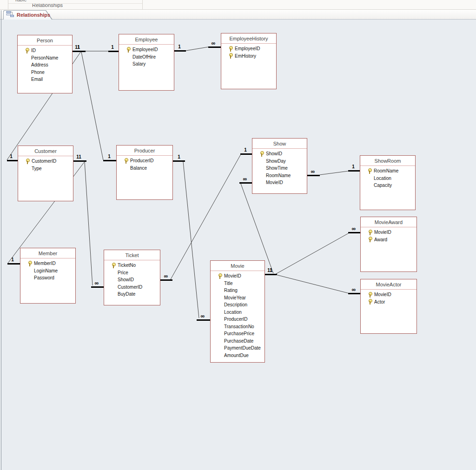 The image size is (476, 470). I want to click on field-ticket-buydate: BuyDate, so click(132, 294).